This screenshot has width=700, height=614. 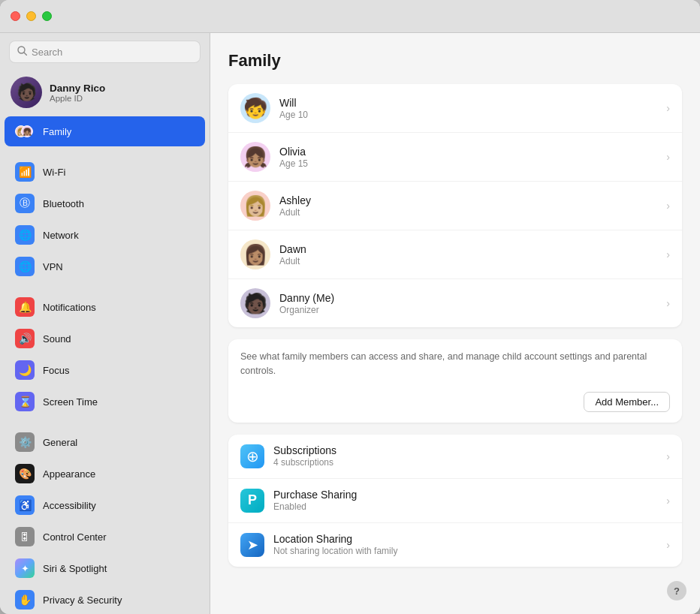 What do you see at coordinates (668, 254) in the screenshot?
I see `chevron-dawn: ›` at bounding box center [668, 254].